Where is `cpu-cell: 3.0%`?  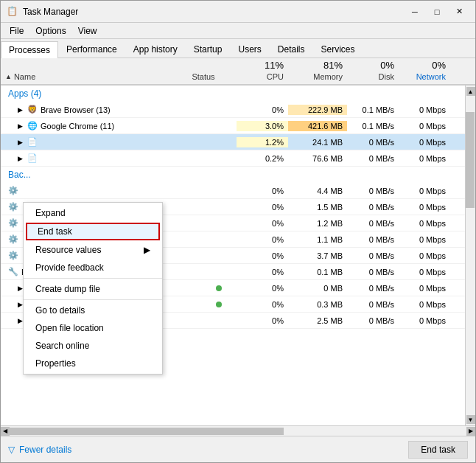 cpu-cell: 3.0% is located at coordinates (262, 126).